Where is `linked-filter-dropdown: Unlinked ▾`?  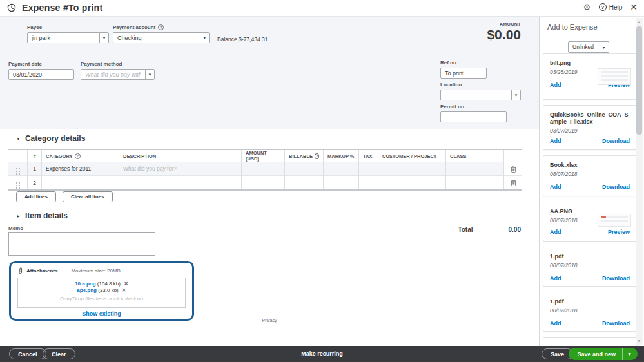
linked-filter-dropdown: Unlinked ▾ is located at coordinates (589, 47).